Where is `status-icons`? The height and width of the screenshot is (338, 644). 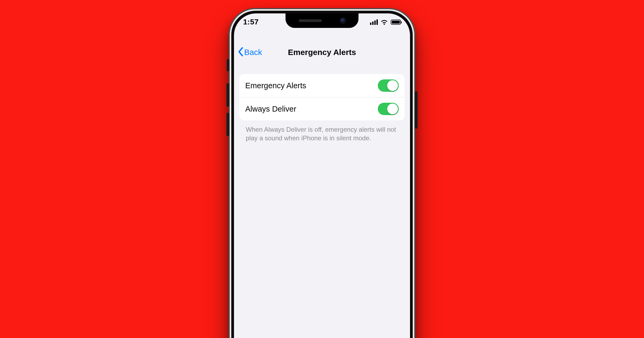
status-icons is located at coordinates (385, 22).